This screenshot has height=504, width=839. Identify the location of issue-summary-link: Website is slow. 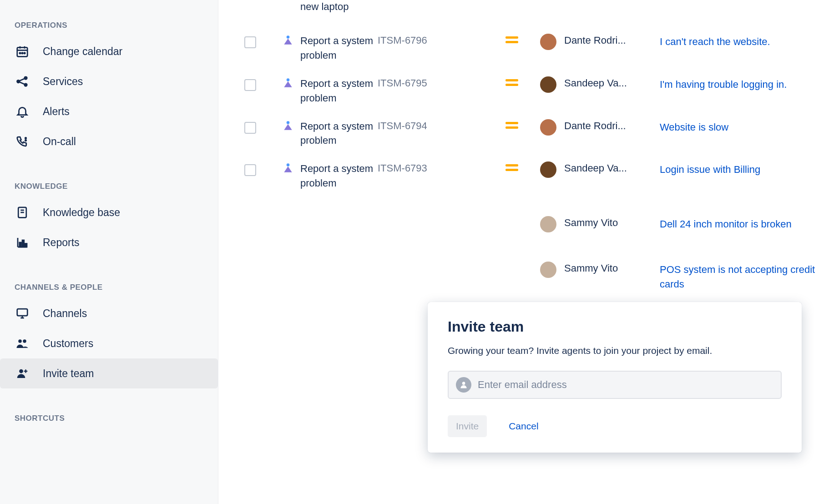
(694, 127).